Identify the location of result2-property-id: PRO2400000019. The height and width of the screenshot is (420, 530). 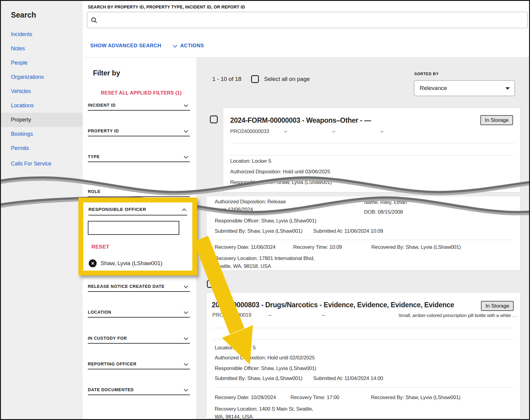
(232, 315).